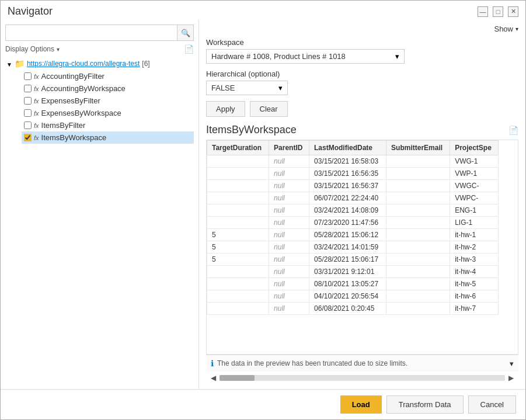 The width and height of the screenshot is (526, 420). What do you see at coordinates (361, 404) in the screenshot?
I see `load-button: Load` at bounding box center [361, 404].